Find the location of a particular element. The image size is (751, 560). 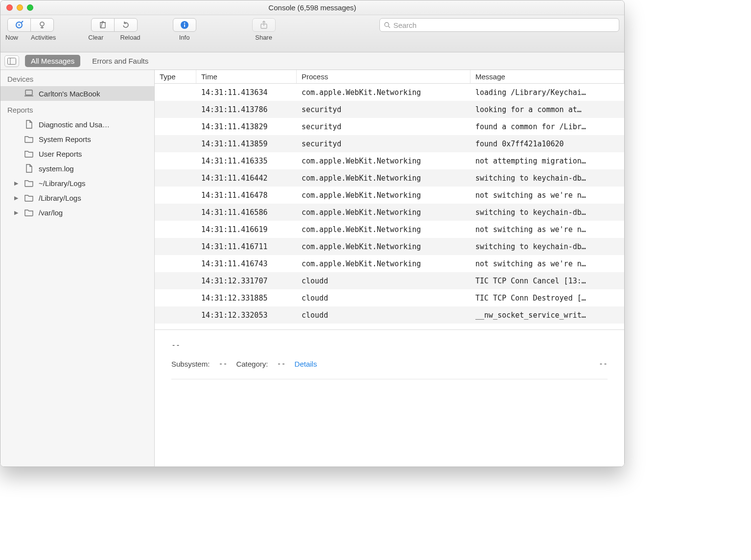

sidebar-item-label: /Library/Logs is located at coordinates (60, 198).